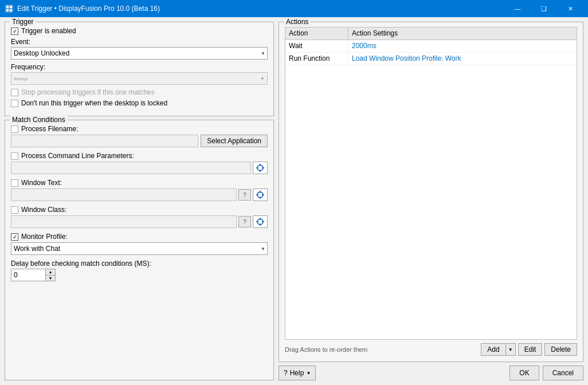  I want to click on add-dropdown-button: ▼, so click(511, 349).